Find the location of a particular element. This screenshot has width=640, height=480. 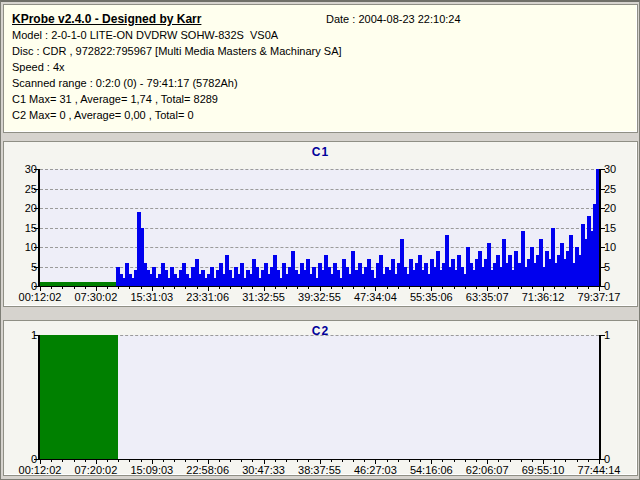

x-tick-label: 71:36:12 is located at coordinates (543, 297).